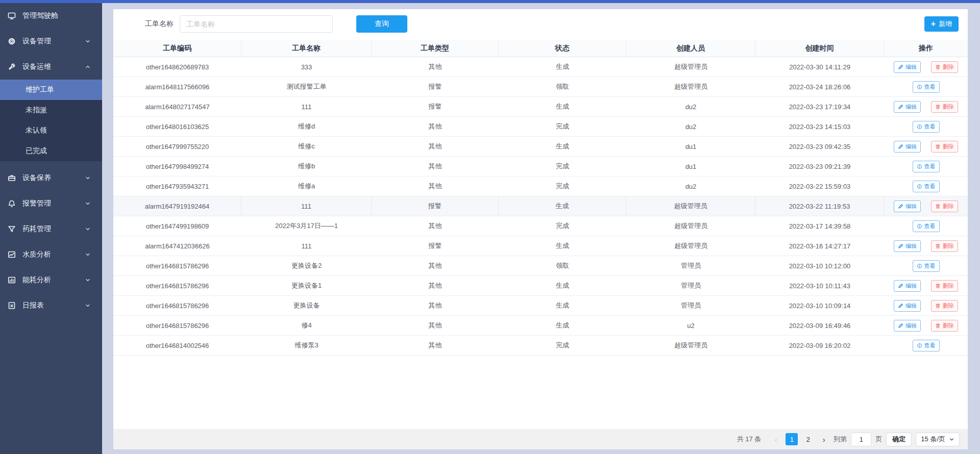 This screenshot has height=454, width=980. Describe the element at coordinates (938, 440) in the screenshot. I see `page-size-select: 15 条/页` at that location.